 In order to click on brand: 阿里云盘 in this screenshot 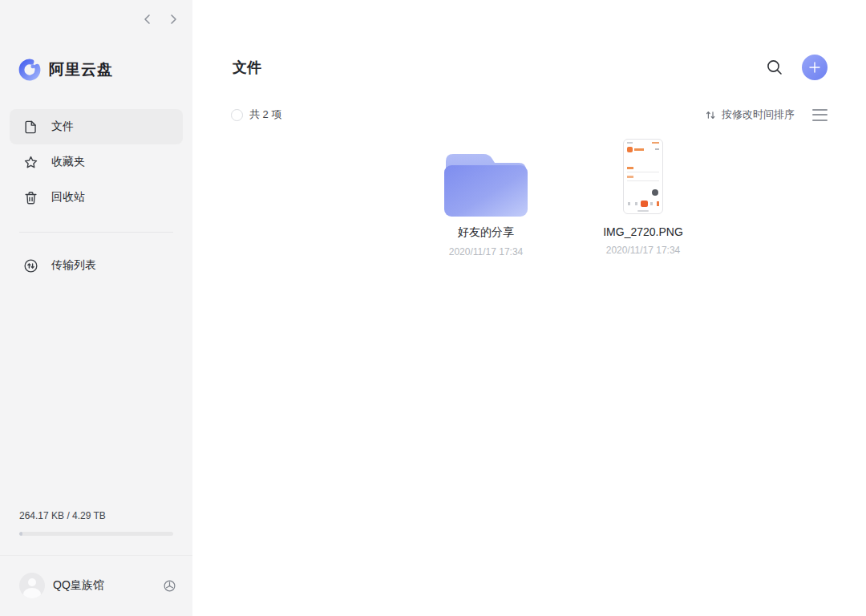, I will do `click(66, 70)`.